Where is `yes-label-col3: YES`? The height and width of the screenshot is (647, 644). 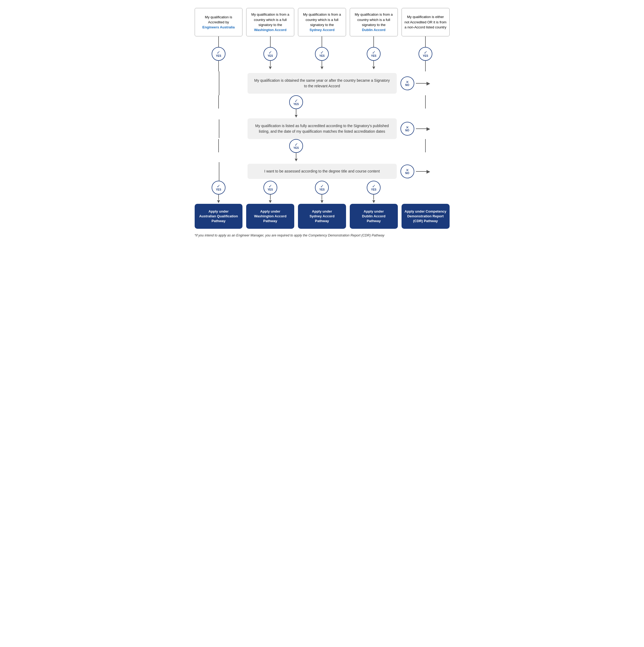 yes-label-col3: YES is located at coordinates (322, 56).